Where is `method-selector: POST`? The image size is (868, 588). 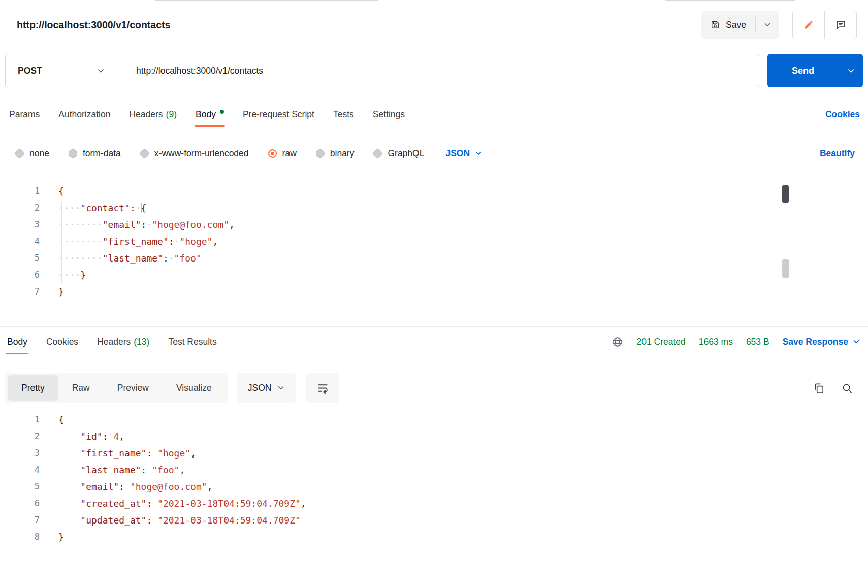
method-selector: POST is located at coordinates (65, 71).